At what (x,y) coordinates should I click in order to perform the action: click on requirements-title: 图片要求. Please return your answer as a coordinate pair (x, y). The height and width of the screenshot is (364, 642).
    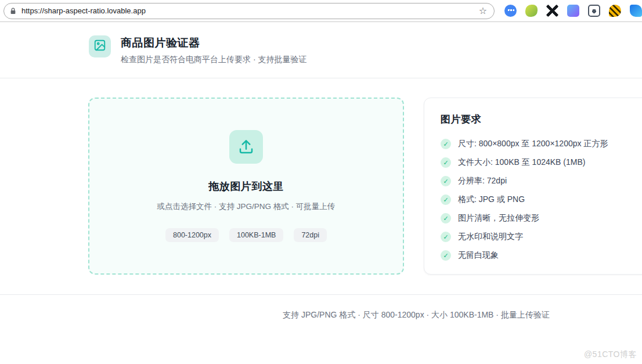
    Looking at the image, I should click on (541, 120).